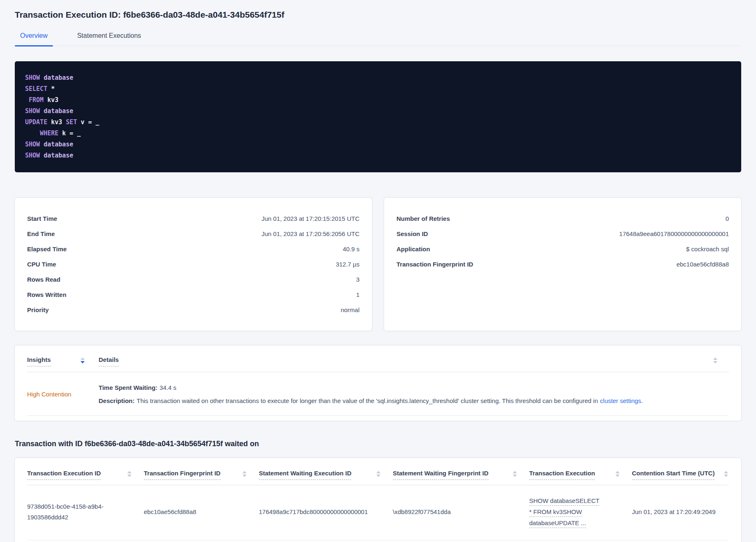 The height and width of the screenshot is (542, 756). What do you see at coordinates (413, 249) in the screenshot?
I see `summary-label: Application` at bounding box center [413, 249].